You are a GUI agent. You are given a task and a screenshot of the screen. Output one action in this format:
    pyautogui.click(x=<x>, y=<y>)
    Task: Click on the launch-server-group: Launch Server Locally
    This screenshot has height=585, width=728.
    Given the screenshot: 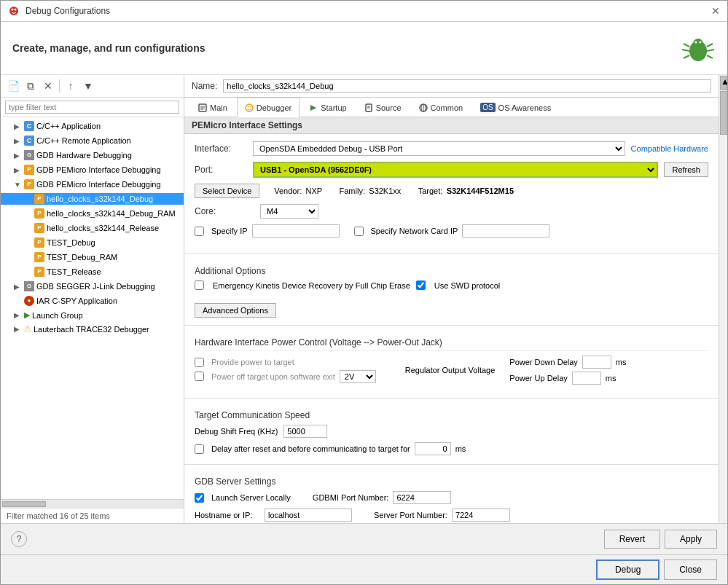 What is the action you would take?
    pyautogui.click(x=243, y=498)
    